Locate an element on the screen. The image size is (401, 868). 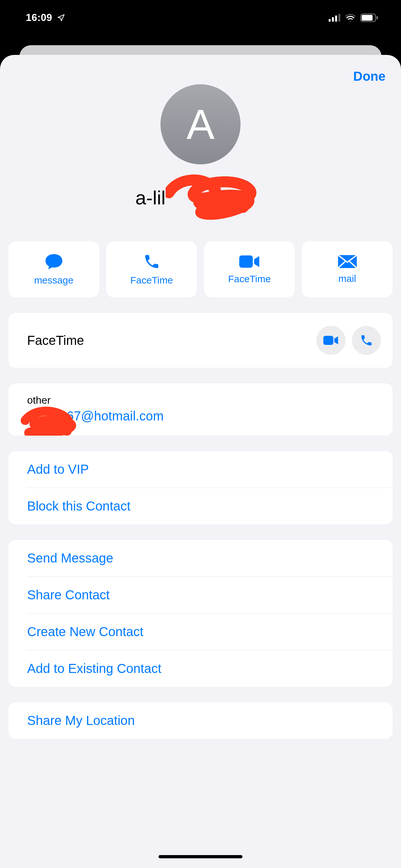
email-card: other xxxxx667@hotmail.com is located at coordinates (201, 410).